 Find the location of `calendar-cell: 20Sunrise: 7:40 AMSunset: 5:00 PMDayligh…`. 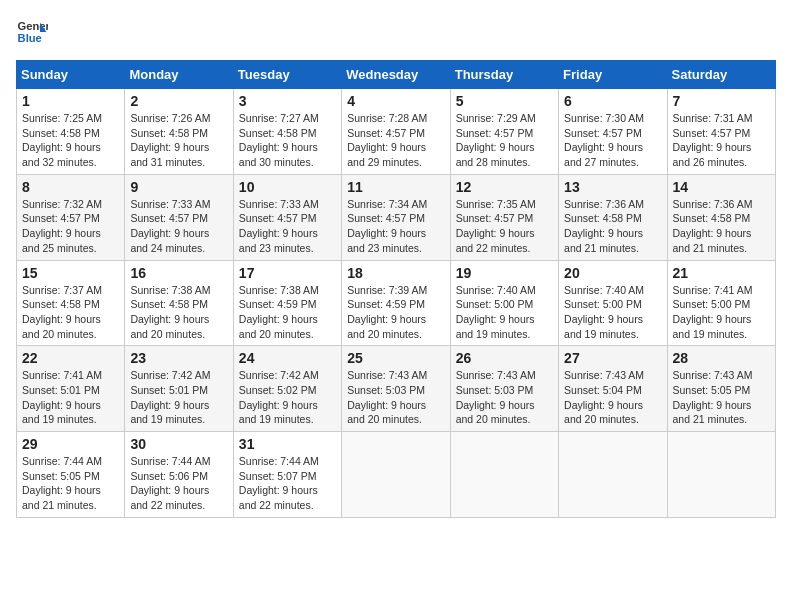

calendar-cell: 20Sunrise: 7:40 AMSunset: 5:00 PMDayligh… is located at coordinates (613, 303).